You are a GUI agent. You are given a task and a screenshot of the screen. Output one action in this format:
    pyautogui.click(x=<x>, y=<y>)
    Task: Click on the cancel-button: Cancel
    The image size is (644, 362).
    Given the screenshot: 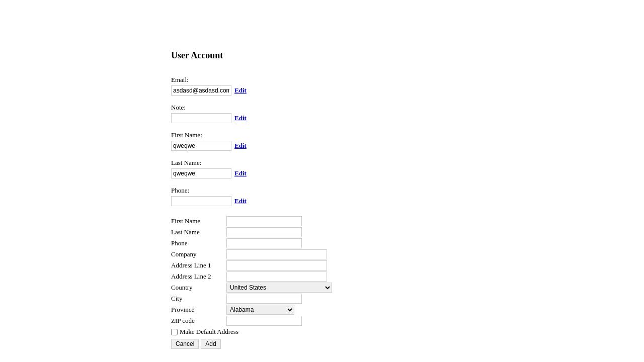 What is the action you would take?
    pyautogui.click(x=185, y=344)
    